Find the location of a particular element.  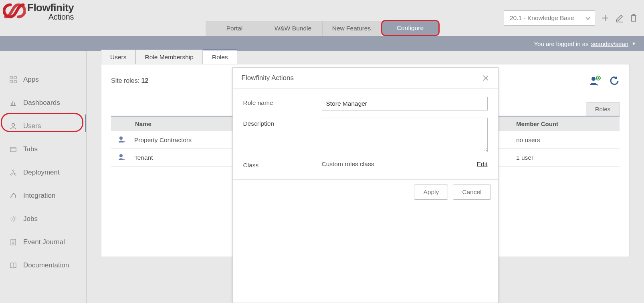

modal-header: Flowfinity Actions is located at coordinates (365, 78).